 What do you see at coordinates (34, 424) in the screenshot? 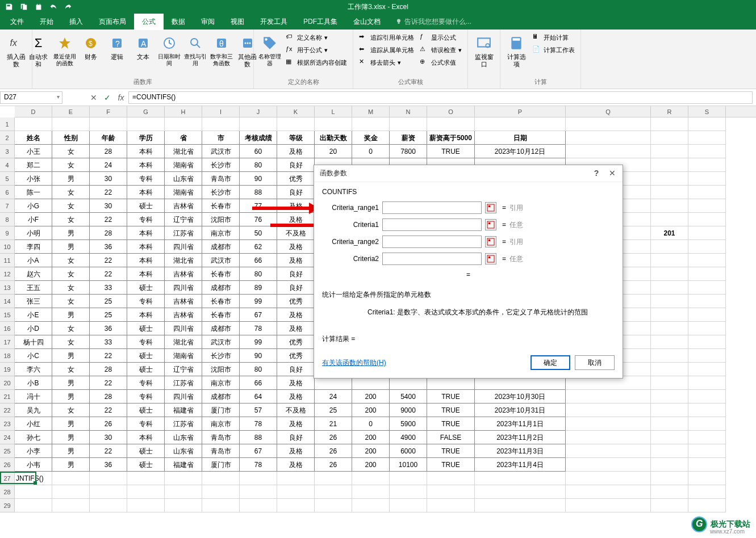
I see `table-cell: 小红` at bounding box center [34, 424].